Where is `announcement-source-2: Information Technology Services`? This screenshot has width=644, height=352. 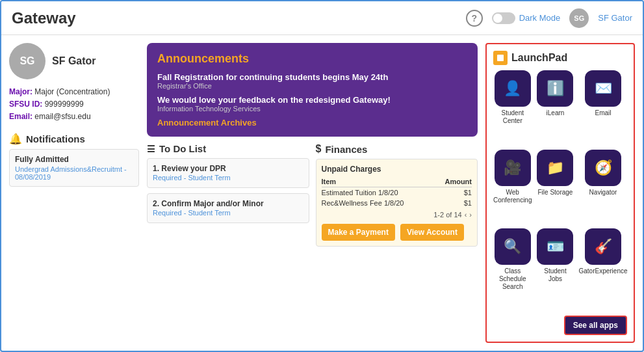
announcement-source-2: Information Technology Services is located at coordinates (312, 109).